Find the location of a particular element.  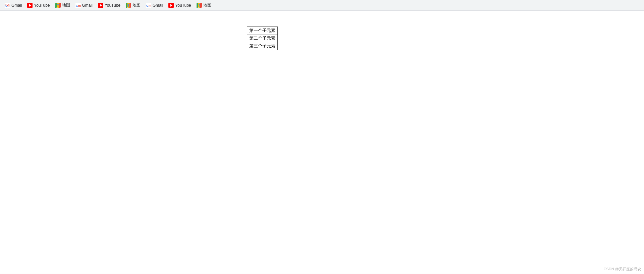

bookmark-youtube-1-label: YouTube is located at coordinates (42, 5).